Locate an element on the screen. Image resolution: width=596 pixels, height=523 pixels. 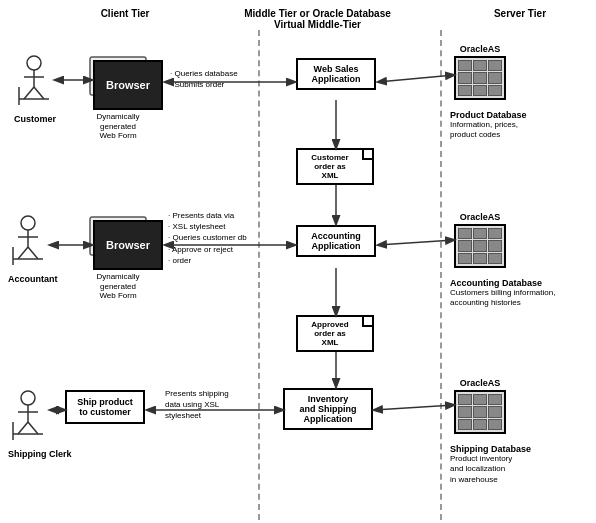
browser-2: Browser is located at coordinates (128, 245).